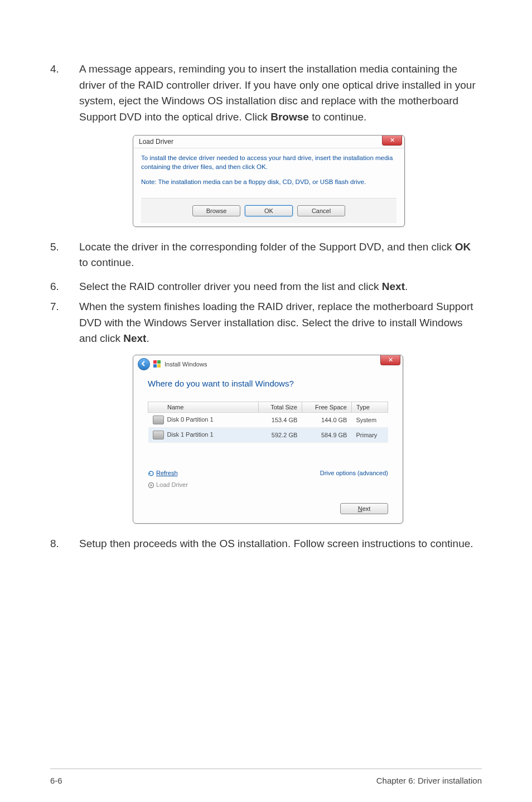 The width and height of the screenshot is (532, 802). What do you see at coordinates (65, 93) in the screenshot?
I see `step-number: 4.` at bounding box center [65, 93].